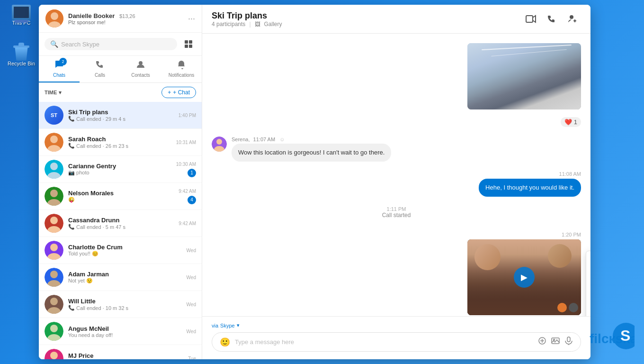 The image size is (644, 364). What do you see at coordinates (192, 358) in the screenshot?
I see `chat-time: Tue` at bounding box center [192, 358].